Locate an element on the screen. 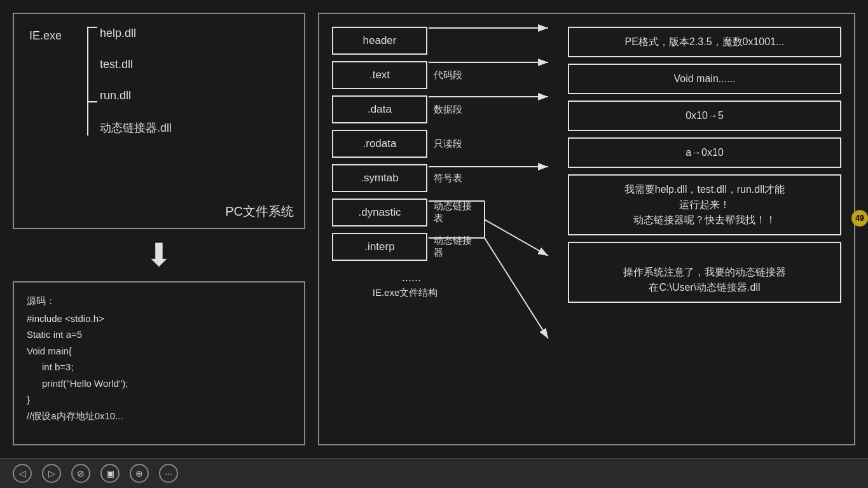 The image size is (868, 488). desc-dynastic: 我需要help.dll，test.dll，run.dll才能 运行起来！ 动态链… is located at coordinates (705, 205).